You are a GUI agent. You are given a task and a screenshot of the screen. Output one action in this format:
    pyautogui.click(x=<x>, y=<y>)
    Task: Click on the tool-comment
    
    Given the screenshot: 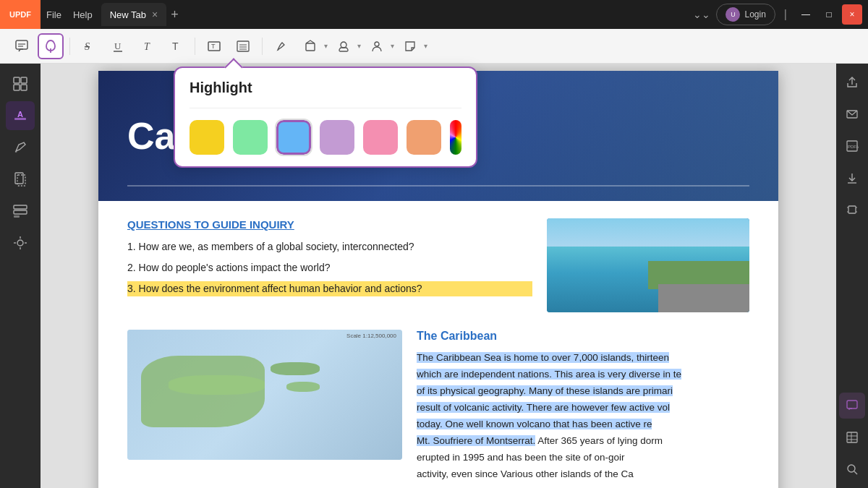 What is the action you would take?
    pyautogui.click(x=22, y=46)
    